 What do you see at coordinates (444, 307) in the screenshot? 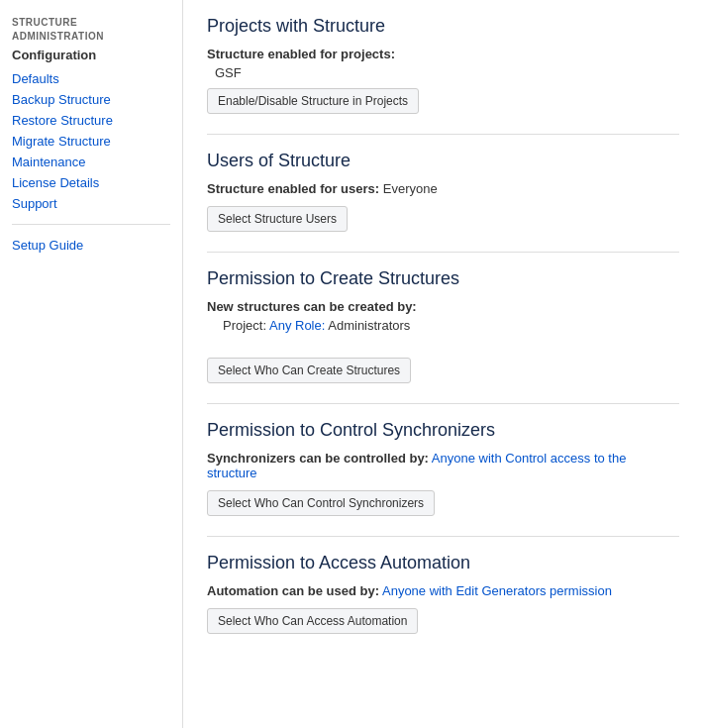
I see `section-label-create: New structures can be created by:` at bounding box center [444, 307].